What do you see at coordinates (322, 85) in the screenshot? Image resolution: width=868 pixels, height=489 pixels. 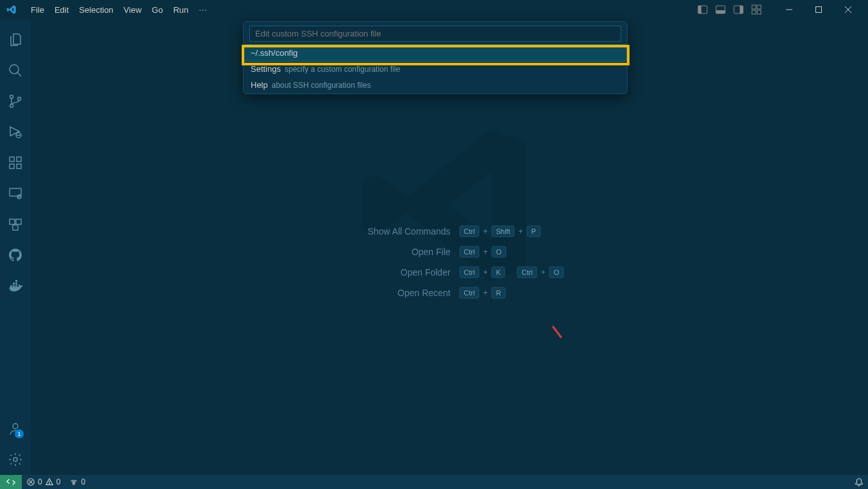 I see `quick-pick-item-desc: about SSH configuration files` at bounding box center [322, 85].